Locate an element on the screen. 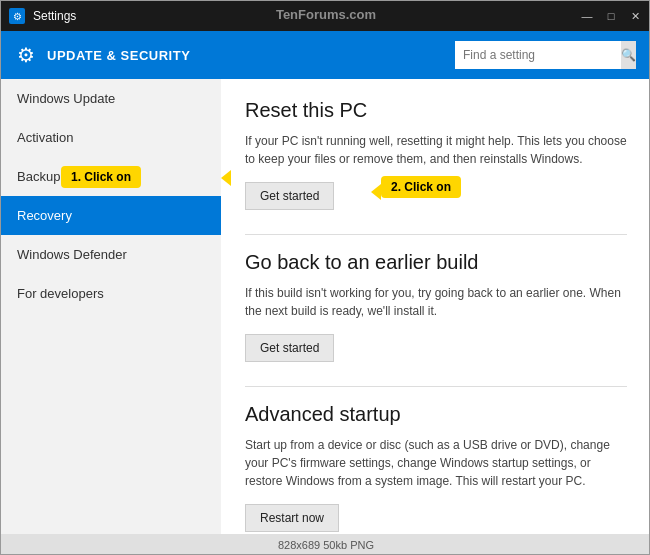 Image resolution: width=650 pixels, height=555 pixels. search-input is located at coordinates (538, 55).